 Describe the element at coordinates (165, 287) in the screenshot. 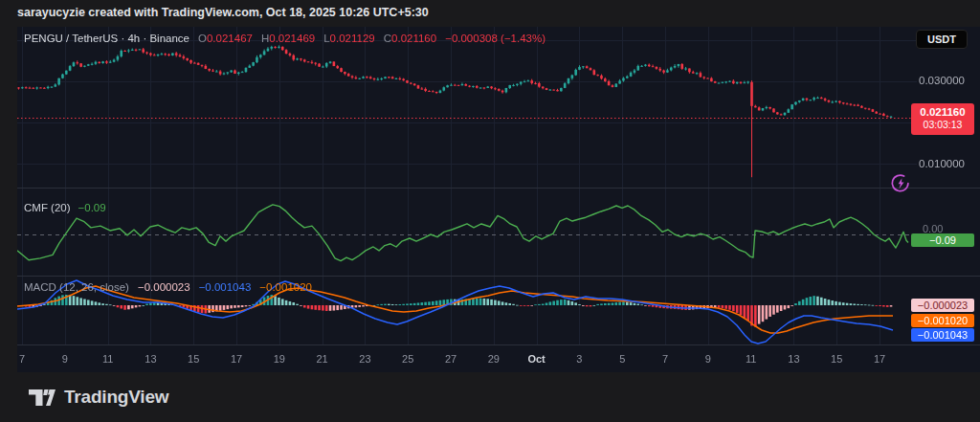

I see `macd-hist-value: −0.000023` at that location.